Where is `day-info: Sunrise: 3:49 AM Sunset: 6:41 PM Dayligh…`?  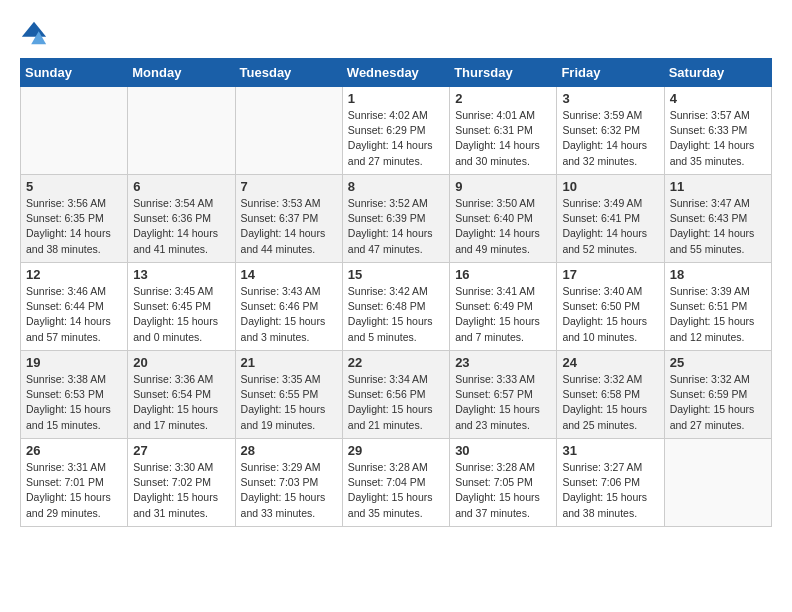 day-info: Sunrise: 3:49 AM Sunset: 6:41 PM Dayligh… is located at coordinates (610, 226).